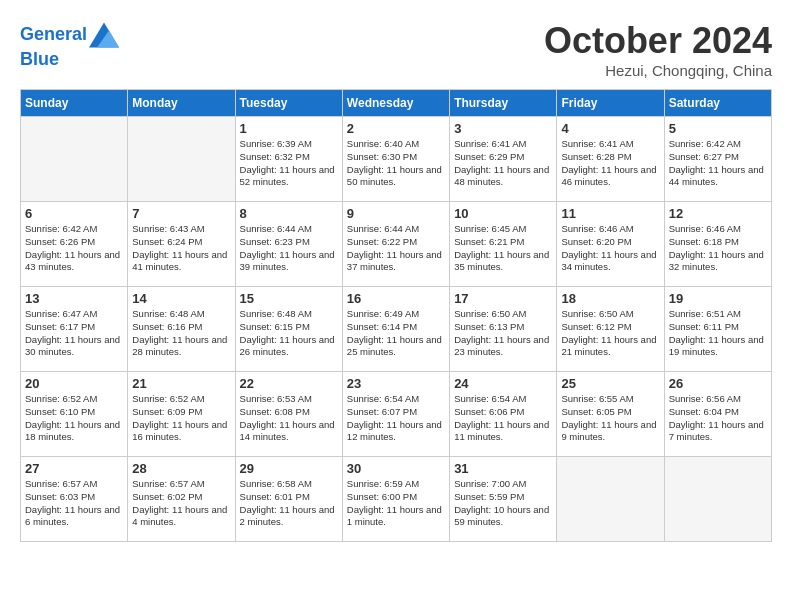 The width and height of the screenshot is (792, 612). I want to click on day-number: 10, so click(503, 214).